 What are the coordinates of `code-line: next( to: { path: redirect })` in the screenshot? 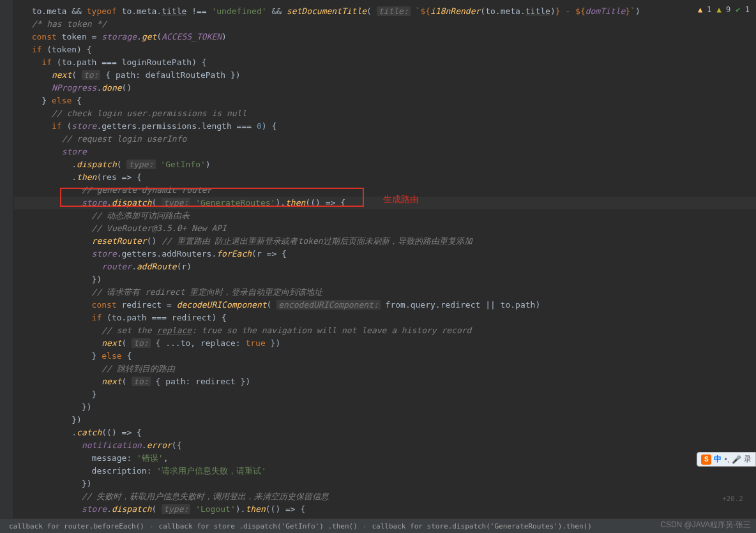 It's located at (385, 382).